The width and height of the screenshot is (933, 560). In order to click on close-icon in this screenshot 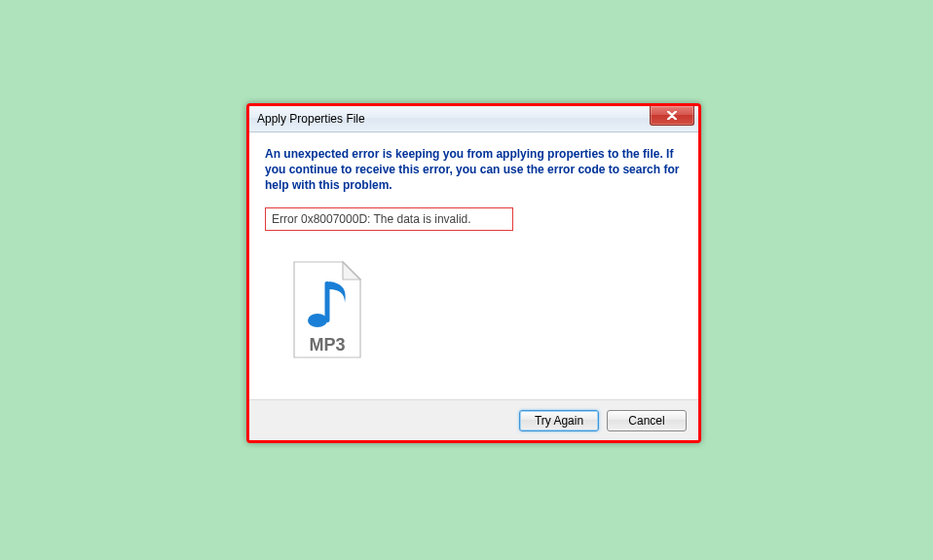, I will do `click(672, 115)`.